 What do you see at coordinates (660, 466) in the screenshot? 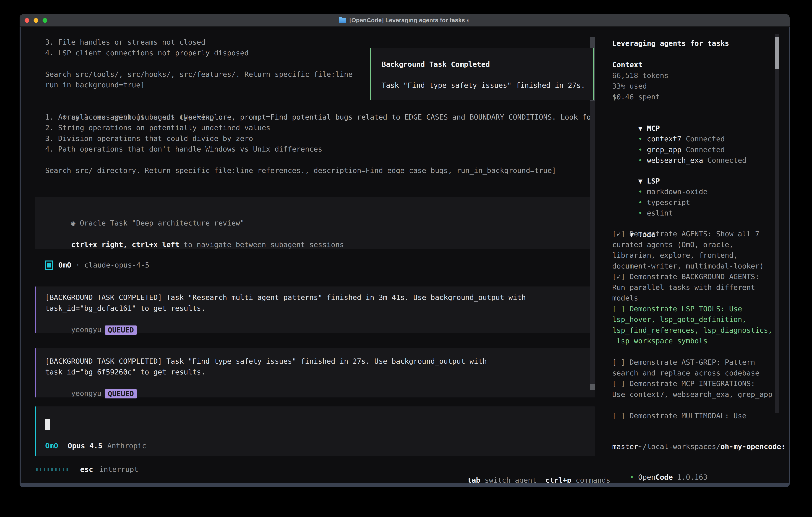
I see `sidebar-footer: •OpenCode1.0.163` at bounding box center [660, 466].